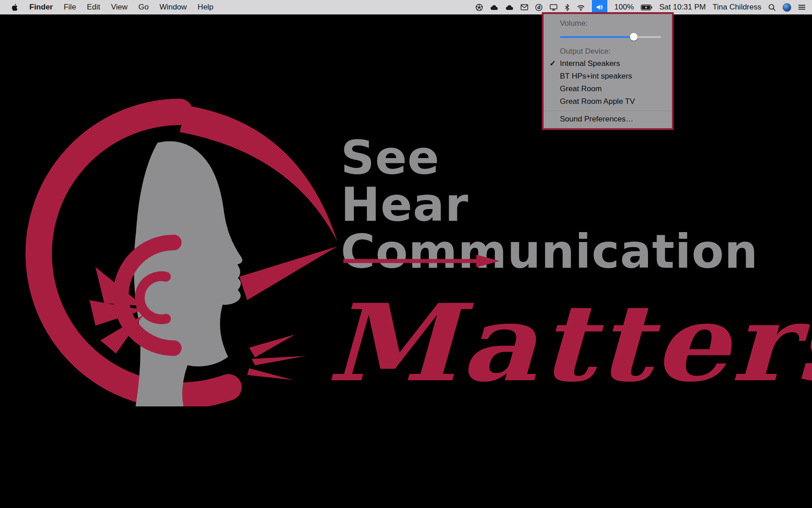 The width and height of the screenshot is (812, 508). I want to click on user-menu: Tina Childress, so click(737, 7).